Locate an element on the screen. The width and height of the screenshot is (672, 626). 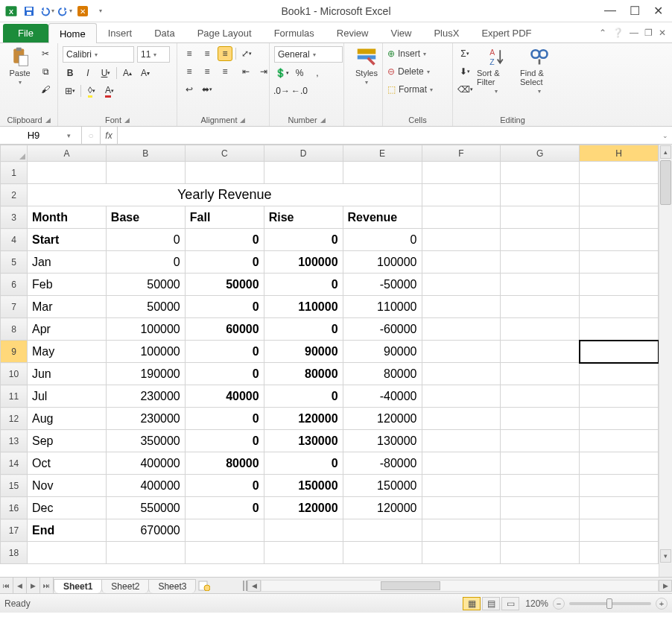
save-button is located at coordinates (29, 11).